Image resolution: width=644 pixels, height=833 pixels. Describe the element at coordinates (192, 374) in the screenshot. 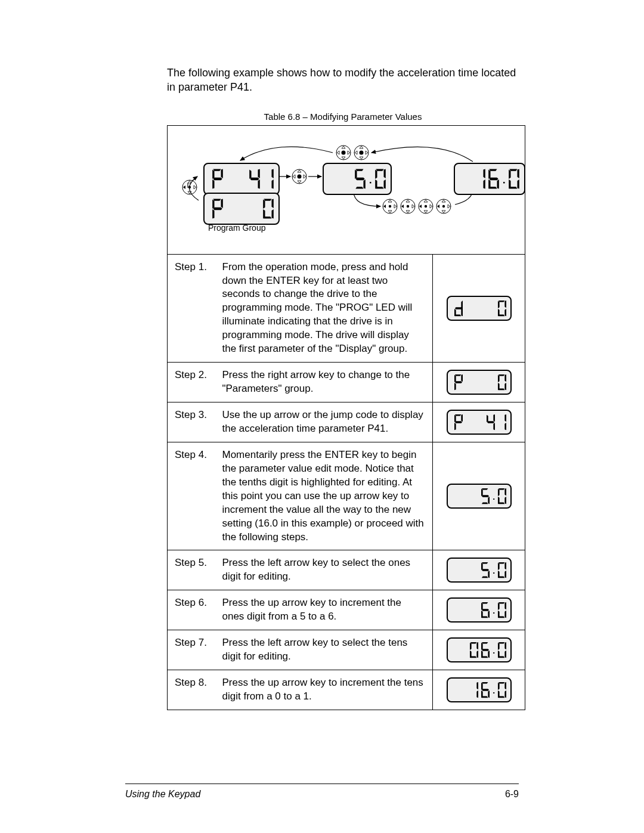

I see `step-label: Step 2.` at that location.